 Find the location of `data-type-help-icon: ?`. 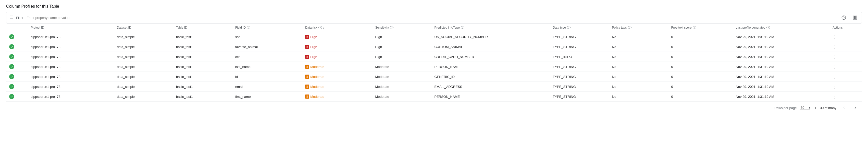

data-type-help-icon: ? is located at coordinates (569, 28).